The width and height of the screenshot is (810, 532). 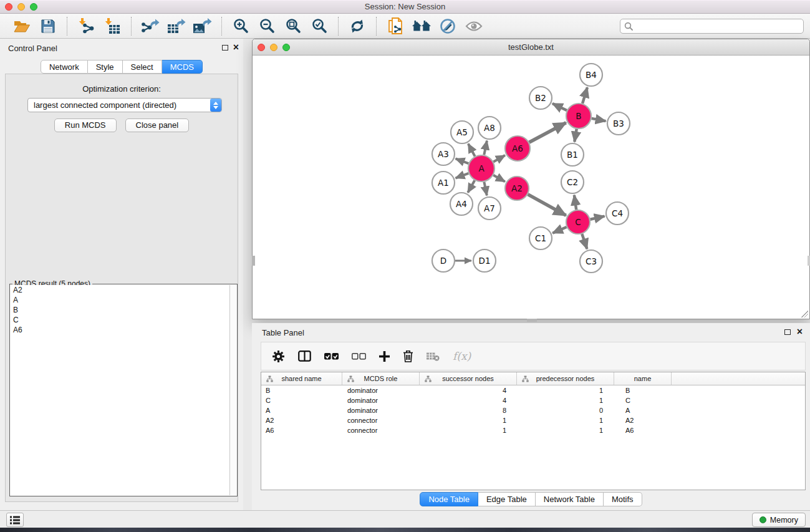 I want to click on search-input, so click(x=712, y=26).